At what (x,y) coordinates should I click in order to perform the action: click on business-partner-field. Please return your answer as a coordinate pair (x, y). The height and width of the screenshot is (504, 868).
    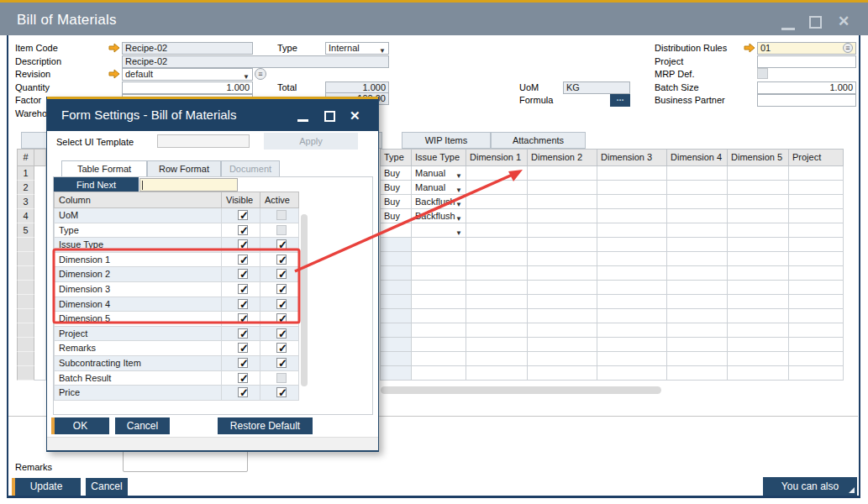
    Looking at the image, I should click on (807, 101).